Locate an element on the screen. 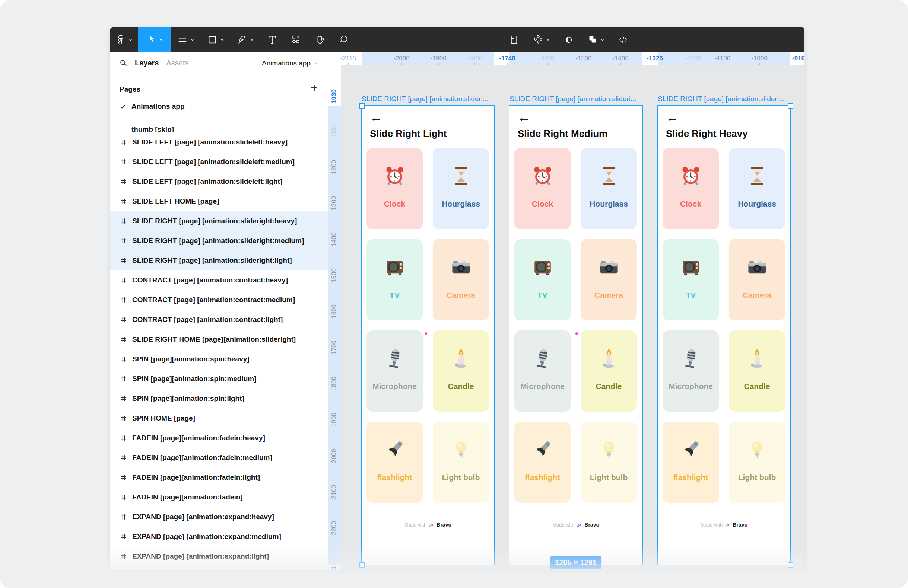  layer-row: SLIDE LEFT [page] [animation:slideleft:l… is located at coordinates (219, 182).